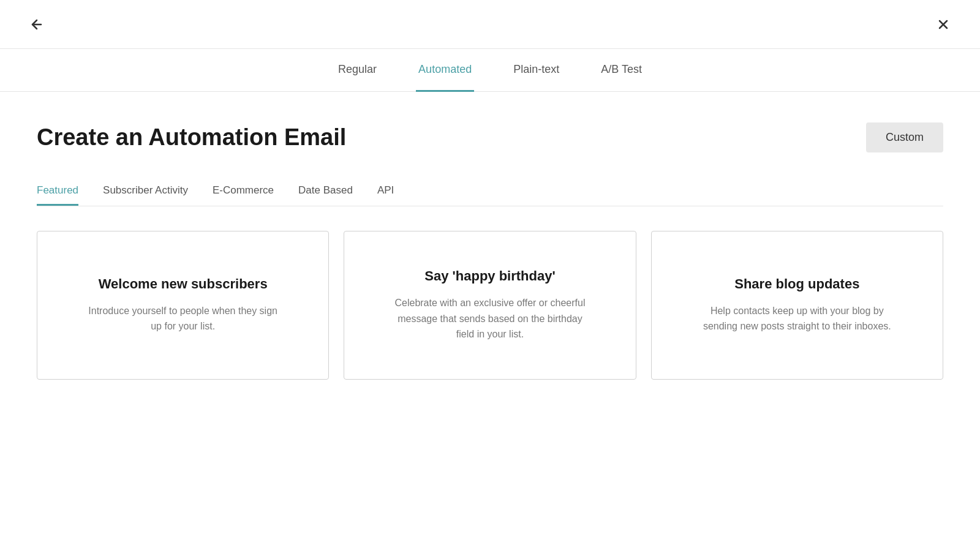 This screenshot has height=556, width=980. I want to click on cat-tab-subscriber-activity: Subscriber Activity, so click(146, 191).